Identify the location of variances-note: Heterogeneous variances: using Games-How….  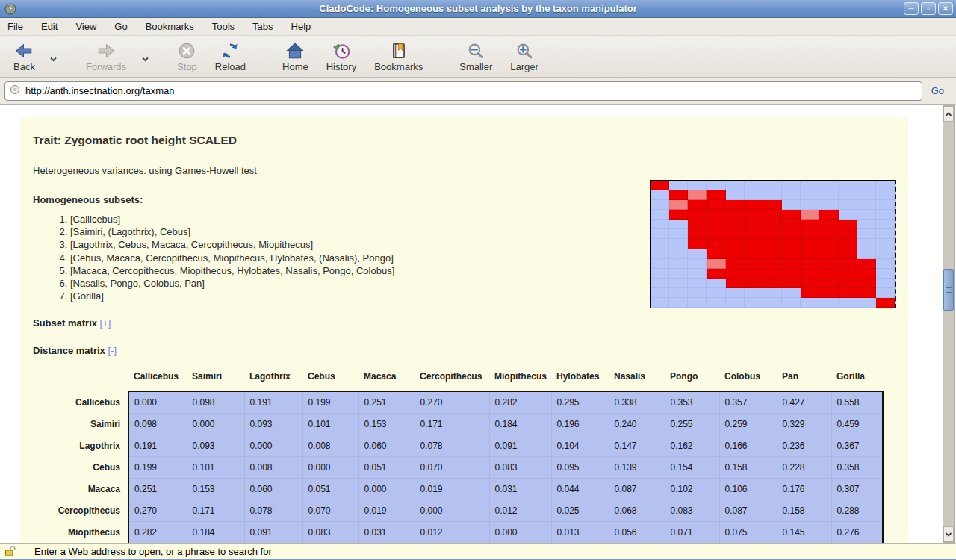
(465, 170).